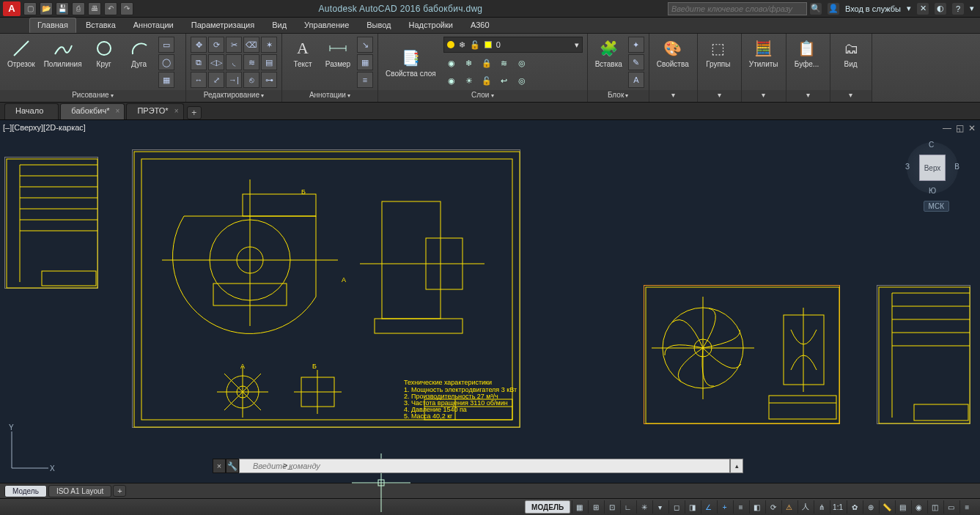 The image size is (980, 515). I want to click on clipboard-button: 📋 Буфе..., so click(807, 53).